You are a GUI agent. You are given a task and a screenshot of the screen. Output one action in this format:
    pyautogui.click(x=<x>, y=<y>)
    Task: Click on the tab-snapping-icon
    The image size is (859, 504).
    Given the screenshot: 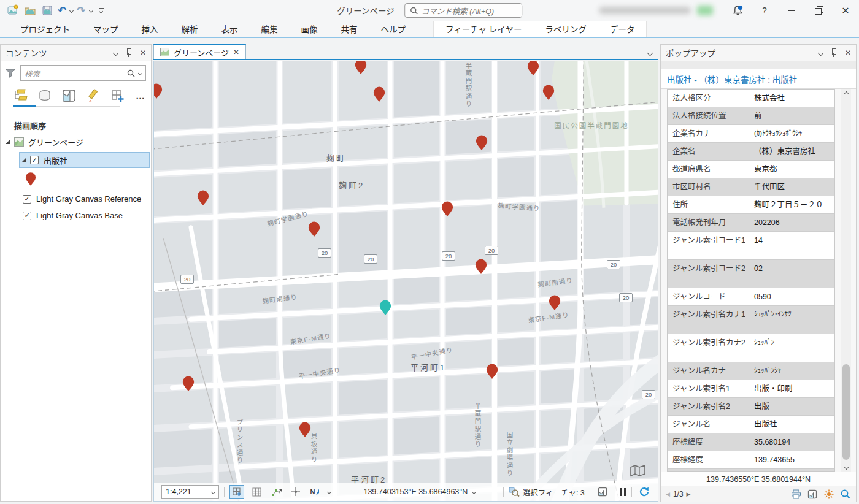 What is the action you would take?
    pyautogui.click(x=118, y=96)
    